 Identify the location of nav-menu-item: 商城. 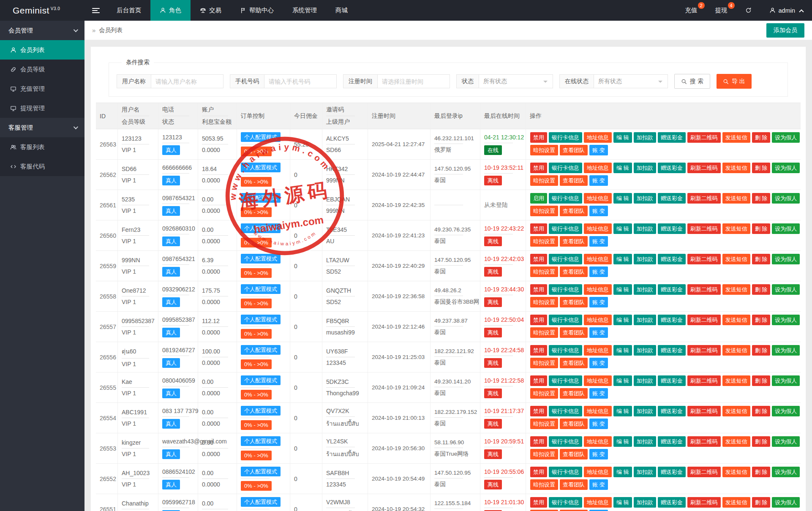
(341, 10).